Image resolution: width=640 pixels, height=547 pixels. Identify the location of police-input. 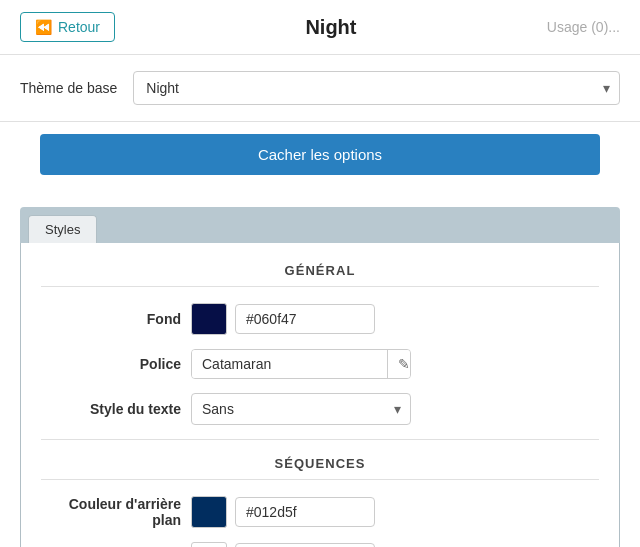
(290, 364).